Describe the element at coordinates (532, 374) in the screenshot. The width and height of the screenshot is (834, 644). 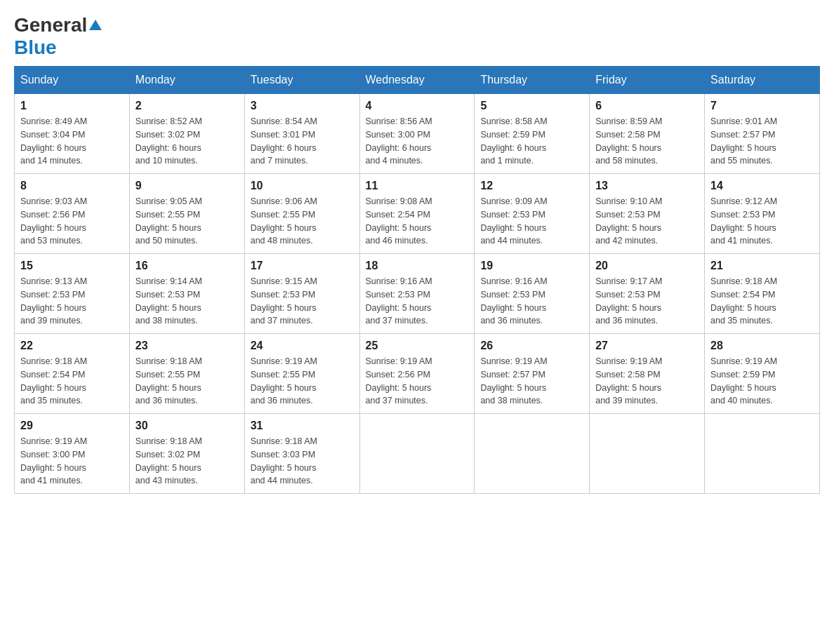
I see `calendar-cell: 26 Sunrise: 9:19 AMSunset: 2:57 PMDaylig…` at that location.